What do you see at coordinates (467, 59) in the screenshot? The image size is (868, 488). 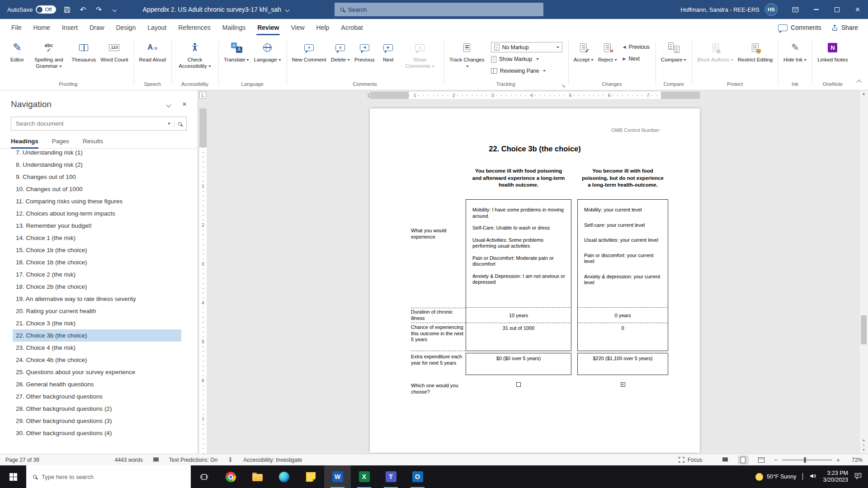 I see `track-changes-button: Track Changes` at bounding box center [467, 59].